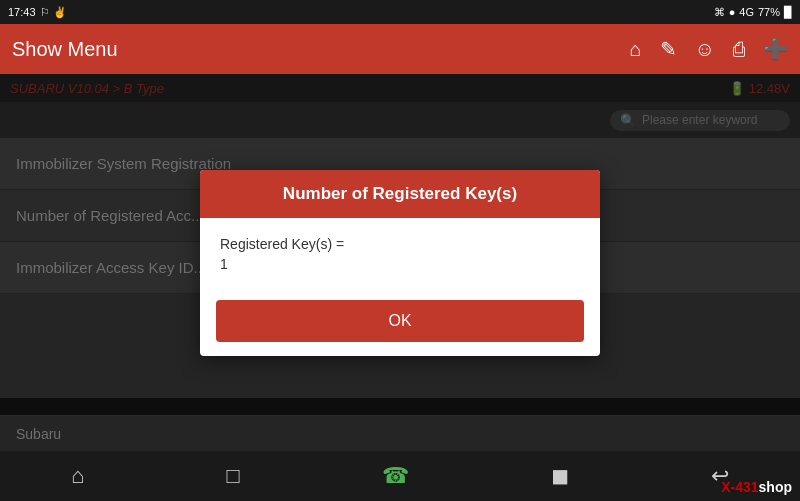  What do you see at coordinates (400, 49) in the screenshot?
I see `header: Show Menu ⌂ ✎ ☺ ⎙ ➕` at bounding box center [400, 49].